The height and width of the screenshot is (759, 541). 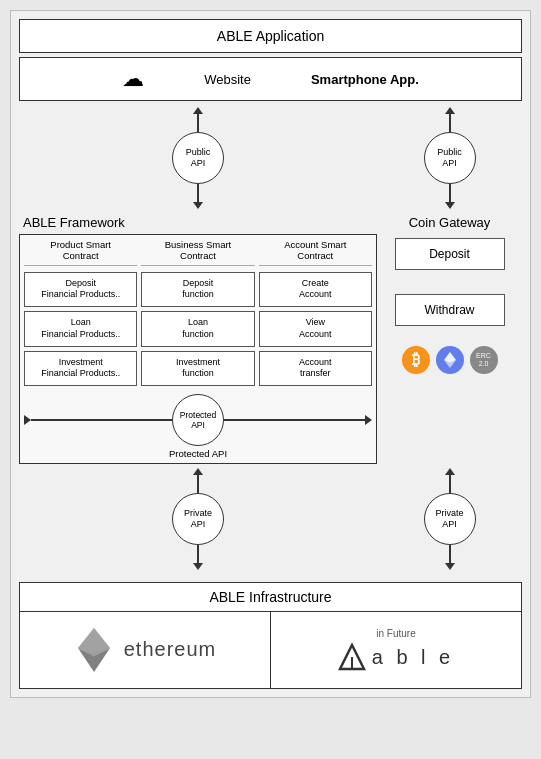 I want to click on arrow-down-private-left, so click(x=198, y=566).